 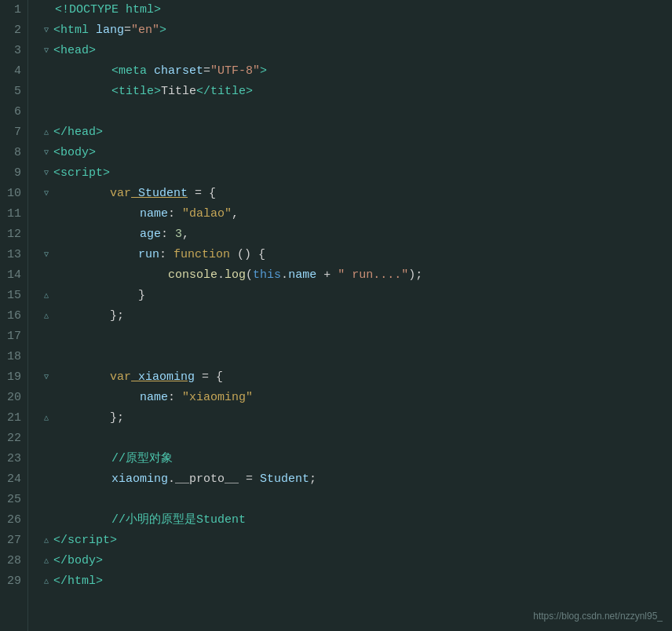 What do you see at coordinates (356, 582) in the screenshot?
I see `code-line-29: △ </html>` at bounding box center [356, 582].